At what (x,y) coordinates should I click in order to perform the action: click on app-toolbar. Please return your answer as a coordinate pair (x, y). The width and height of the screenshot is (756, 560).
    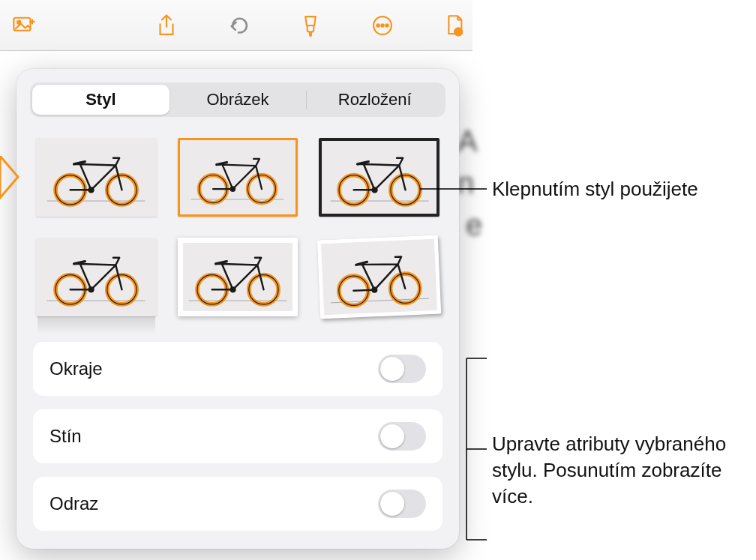
    Looking at the image, I should click on (236, 25).